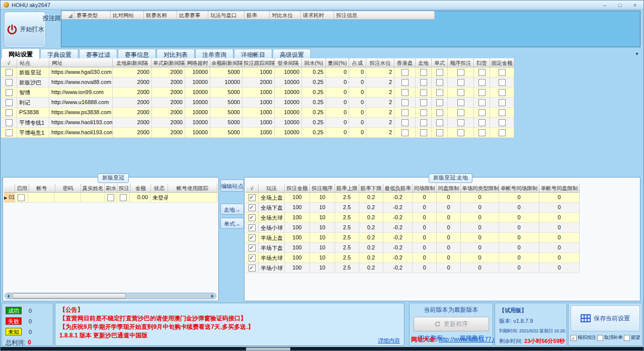 The height and width of the screenshot is (351, 644). What do you see at coordinates (59, 54) in the screenshot?
I see `tab-2: 字典设置` at bounding box center [59, 54].